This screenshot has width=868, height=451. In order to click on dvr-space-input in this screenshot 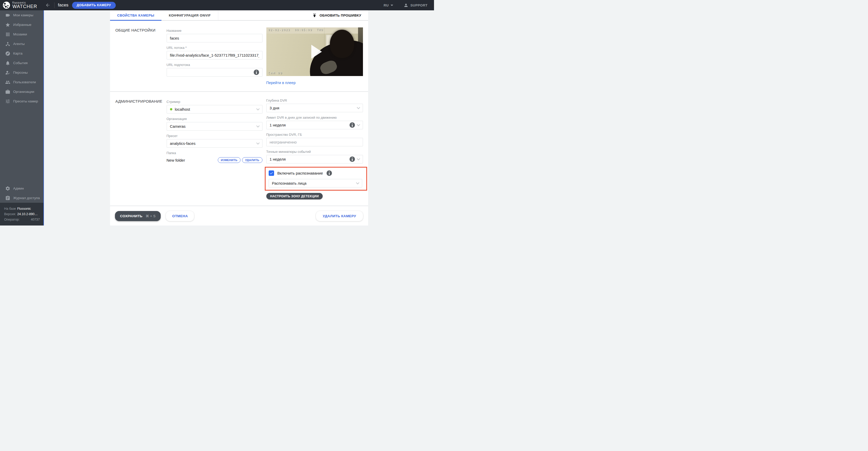, I will do `click(315, 142)`.